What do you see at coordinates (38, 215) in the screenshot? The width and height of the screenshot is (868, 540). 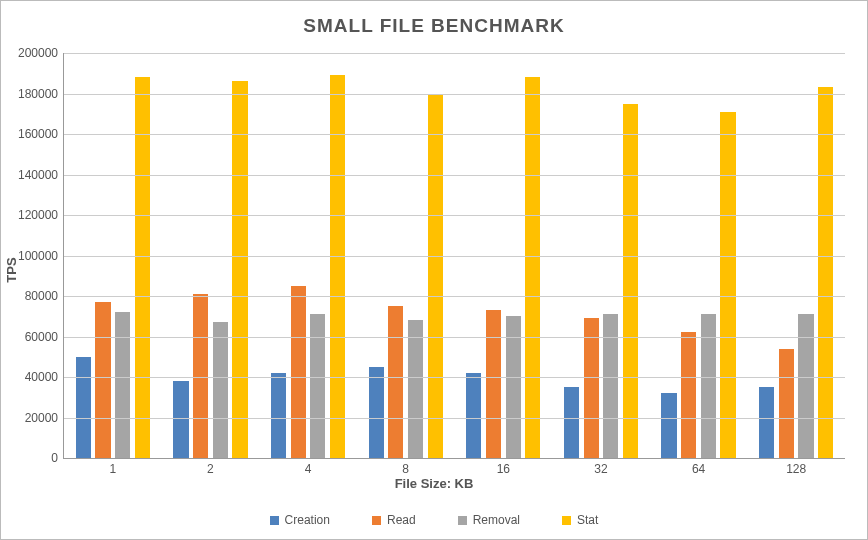 I see `y-tick-label: 120000` at bounding box center [38, 215].